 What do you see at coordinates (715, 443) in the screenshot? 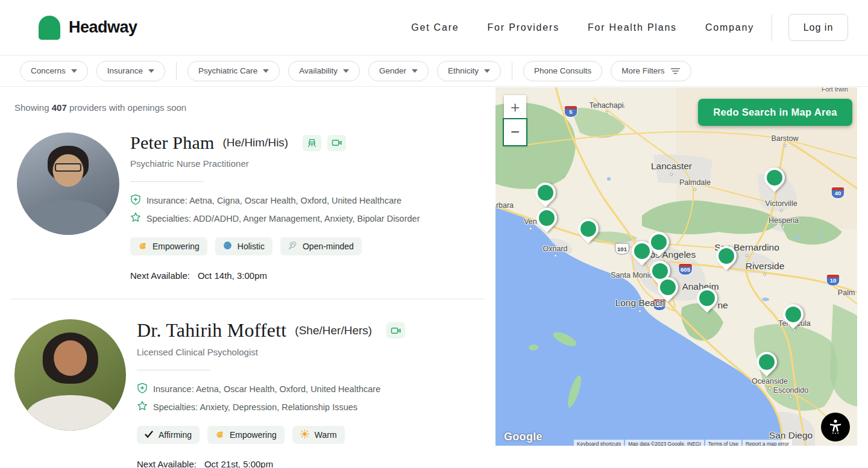
I see `map-attribution: Keyboard shortcutsMap data ©2023 Google,…` at bounding box center [715, 443].